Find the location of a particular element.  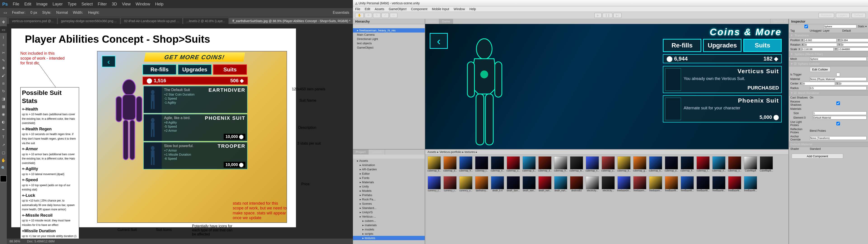

asset-item: cubemap_l... is located at coordinates (482, 166).